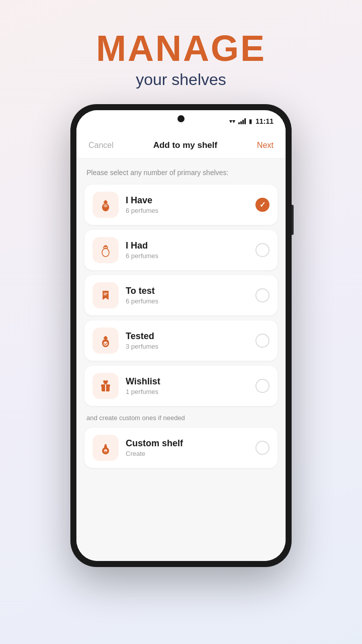  Describe the element at coordinates (232, 121) in the screenshot. I see `wifi-icon: ▾▾` at that location.